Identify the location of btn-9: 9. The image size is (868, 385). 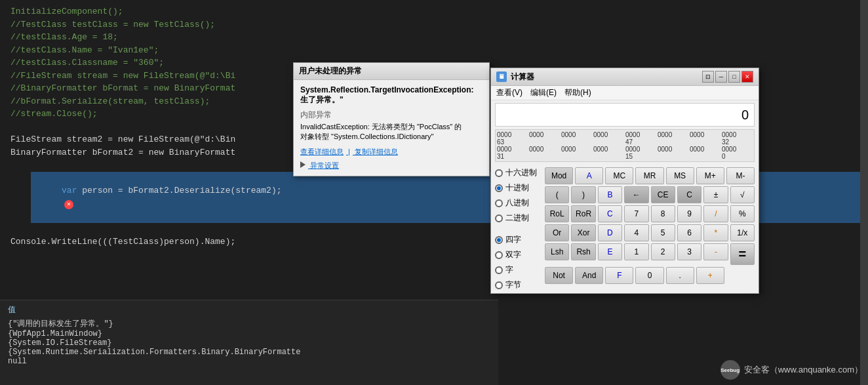
(690, 214).